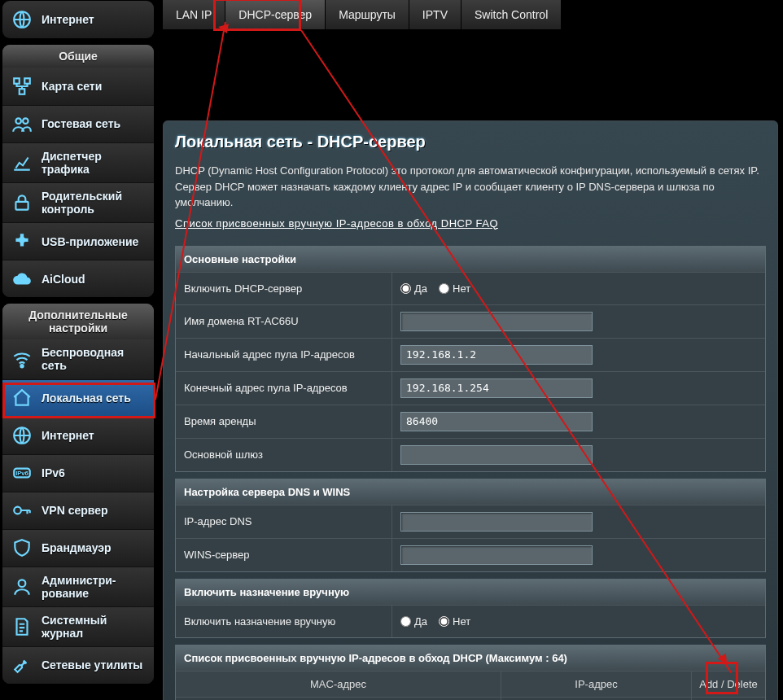 The height and width of the screenshot is (700, 783). What do you see at coordinates (78, 202) in the screenshot?
I see `sidebar-item-parental-control: Родительский контроль` at bounding box center [78, 202].